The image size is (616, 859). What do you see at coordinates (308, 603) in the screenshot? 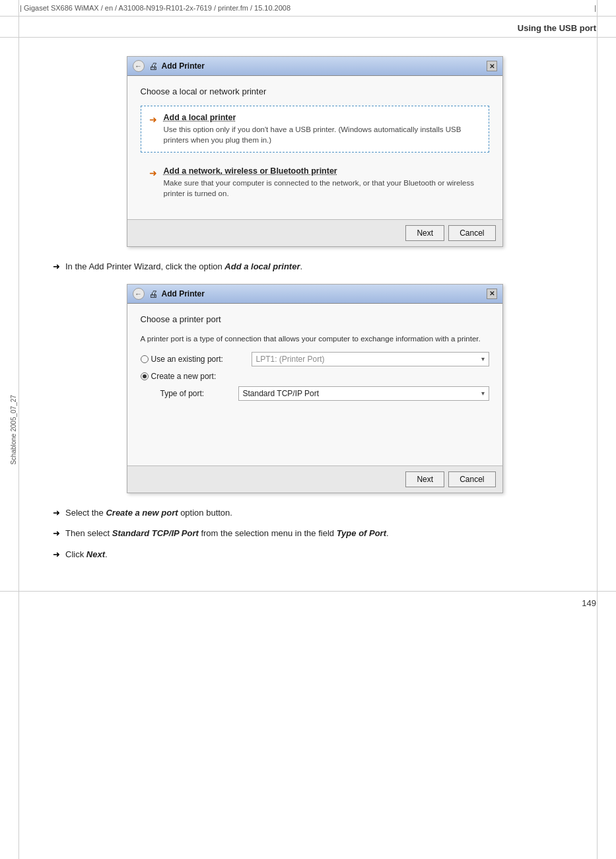
I see `page-number: 149` at bounding box center [308, 603].